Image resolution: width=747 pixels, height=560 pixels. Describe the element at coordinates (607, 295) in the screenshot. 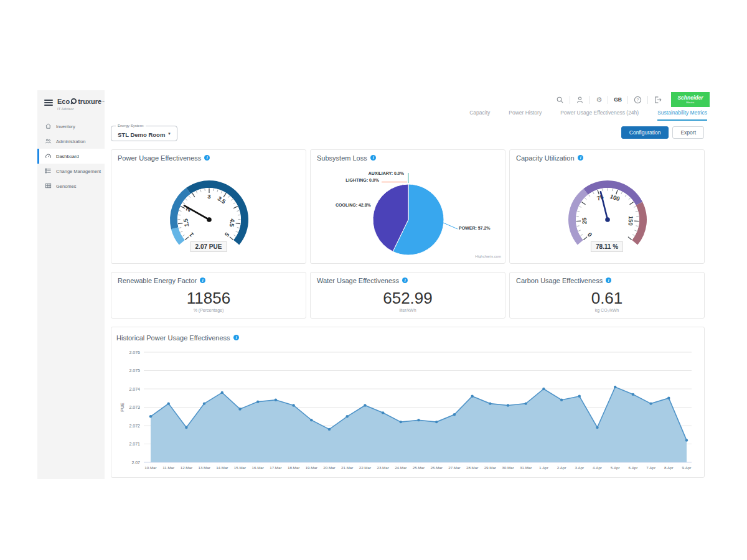

I see `card-carbon-usage-effectiveness: Carbon Usage Effectivenessi 0.61 kg CO₂/…` at that location.